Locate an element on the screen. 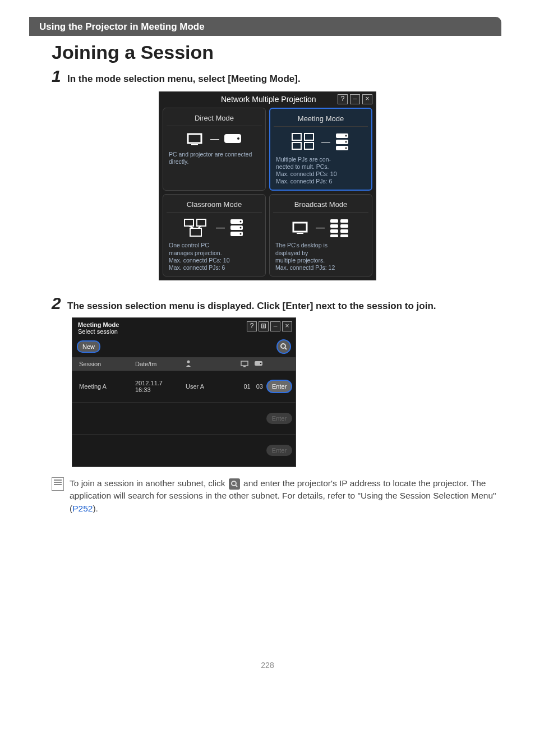  mode-card-classroom: Classroom Mode — is located at coordinates (214, 236).